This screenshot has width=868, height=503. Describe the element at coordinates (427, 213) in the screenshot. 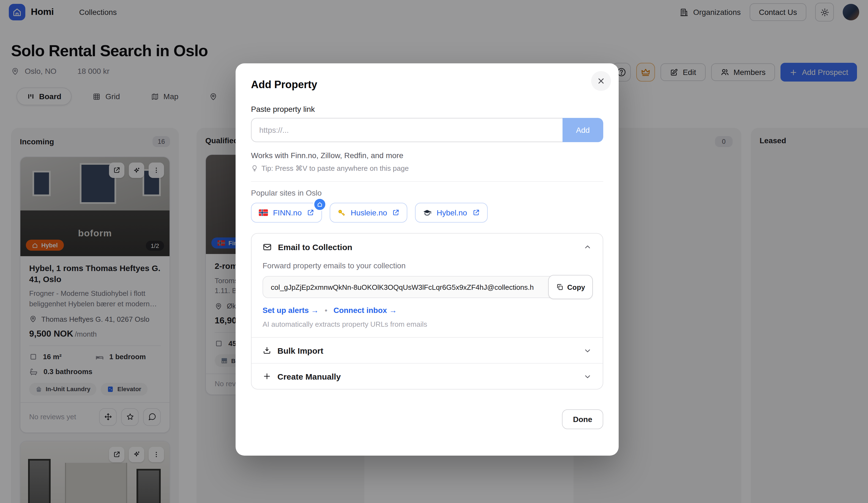

I see `graduation-cap-icon` at that location.